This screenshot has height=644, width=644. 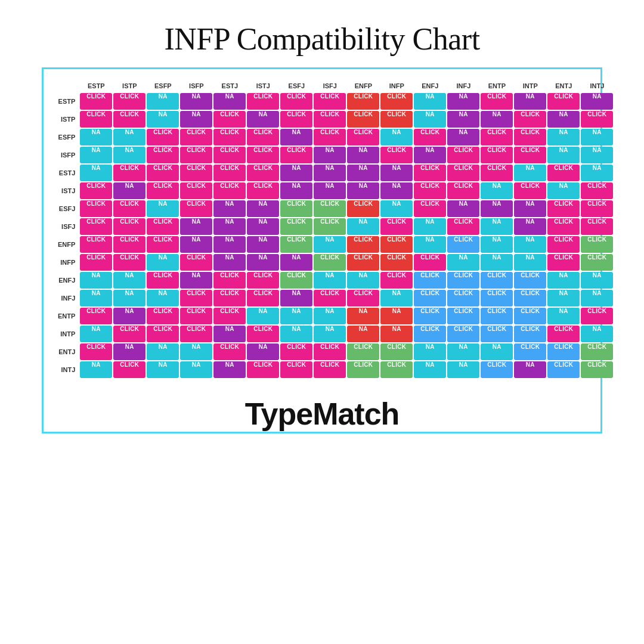 What do you see at coordinates (530, 227) in the screenshot?
I see `cell-isfj-intp: NA` at bounding box center [530, 227].